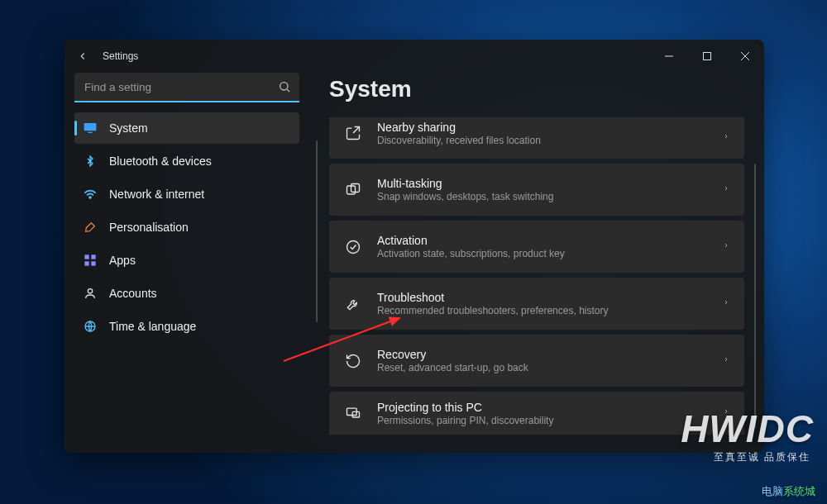  What do you see at coordinates (789, 492) in the screenshot?
I see `watermark-logo: 电脑系统城` at bounding box center [789, 492].